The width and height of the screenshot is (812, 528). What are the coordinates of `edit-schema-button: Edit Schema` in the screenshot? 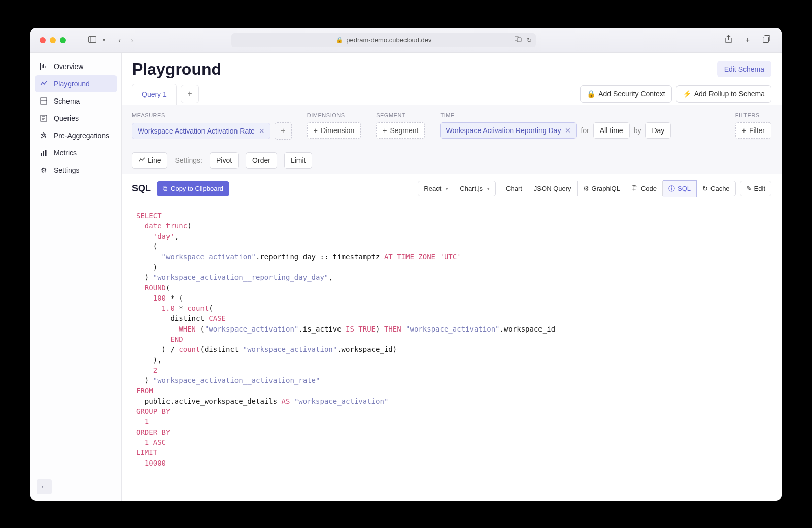 It's located at (744, 69).